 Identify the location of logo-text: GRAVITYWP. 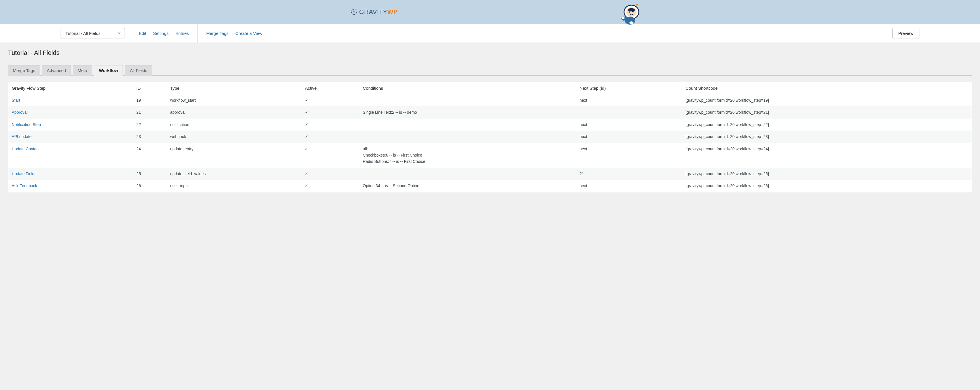
(378, 12).